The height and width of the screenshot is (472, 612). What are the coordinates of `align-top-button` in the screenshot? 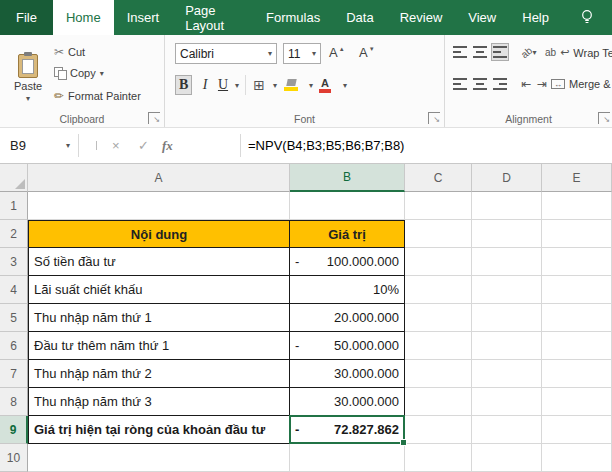 It's located at (460, 52).